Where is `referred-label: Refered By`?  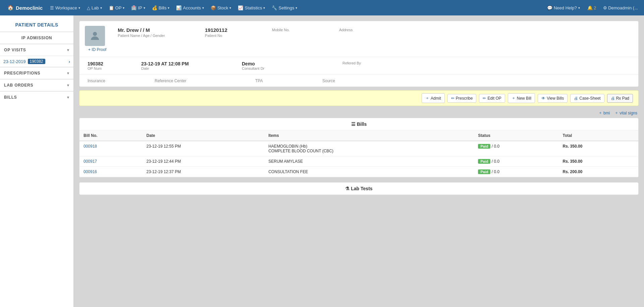
referred-label: Refered By is located at coordinates (373, 63).